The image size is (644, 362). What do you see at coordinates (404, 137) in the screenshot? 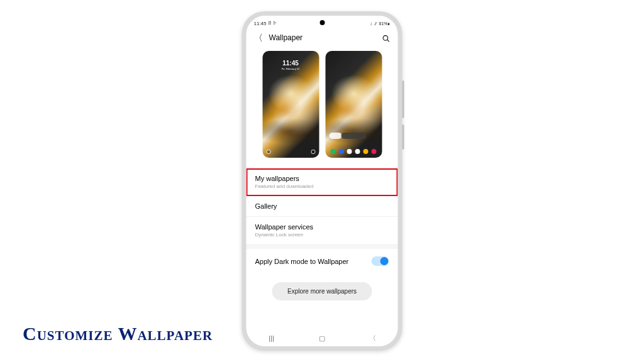
I see `power-button` at bounding box center [404, 137].